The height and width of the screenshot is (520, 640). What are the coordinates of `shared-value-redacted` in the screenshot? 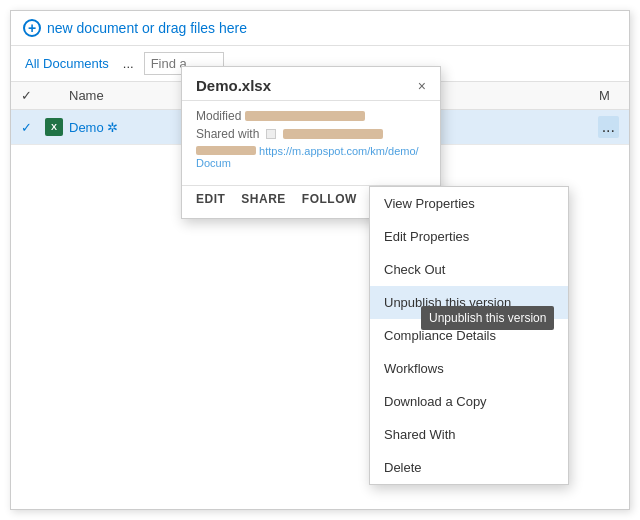 It's located at (333, 134).